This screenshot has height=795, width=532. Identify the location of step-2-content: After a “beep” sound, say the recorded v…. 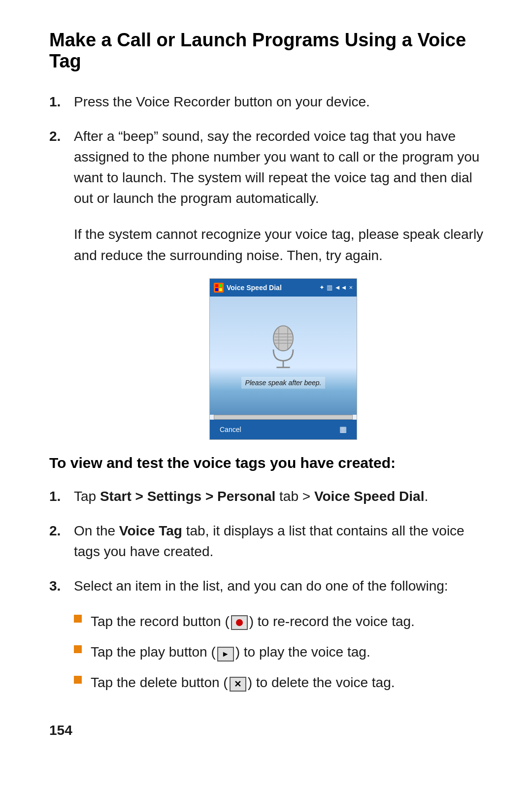
(283, 167).